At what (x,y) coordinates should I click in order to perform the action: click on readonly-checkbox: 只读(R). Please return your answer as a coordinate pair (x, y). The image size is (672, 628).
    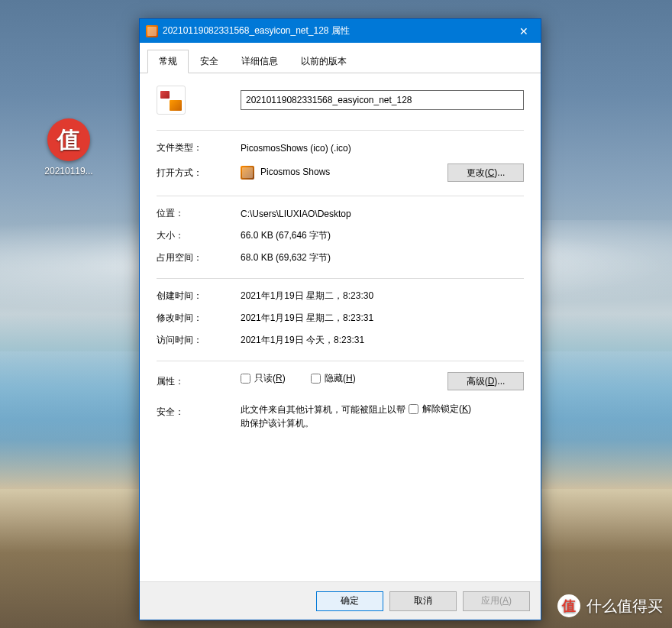
    Looking at the image, I should click on (263, 379).